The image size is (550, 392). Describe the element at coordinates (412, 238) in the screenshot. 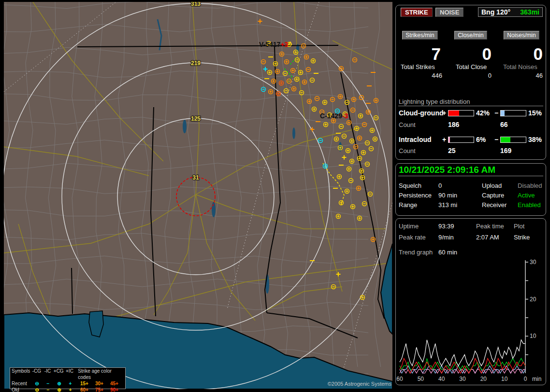

I see `peak-rate-label: Peak rate` at that location.